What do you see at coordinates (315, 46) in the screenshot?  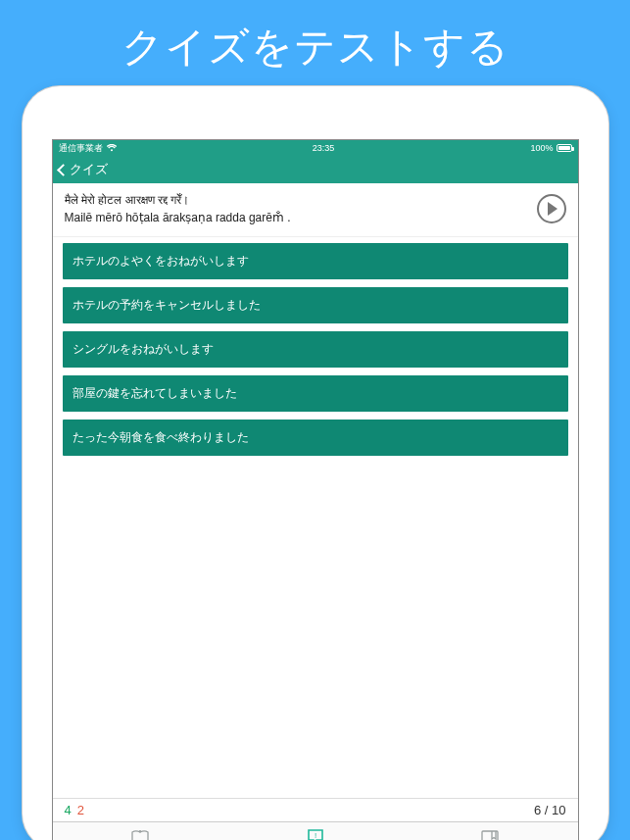 I see `banner-title: クイズをテストする` at bounding box center [315, 46].